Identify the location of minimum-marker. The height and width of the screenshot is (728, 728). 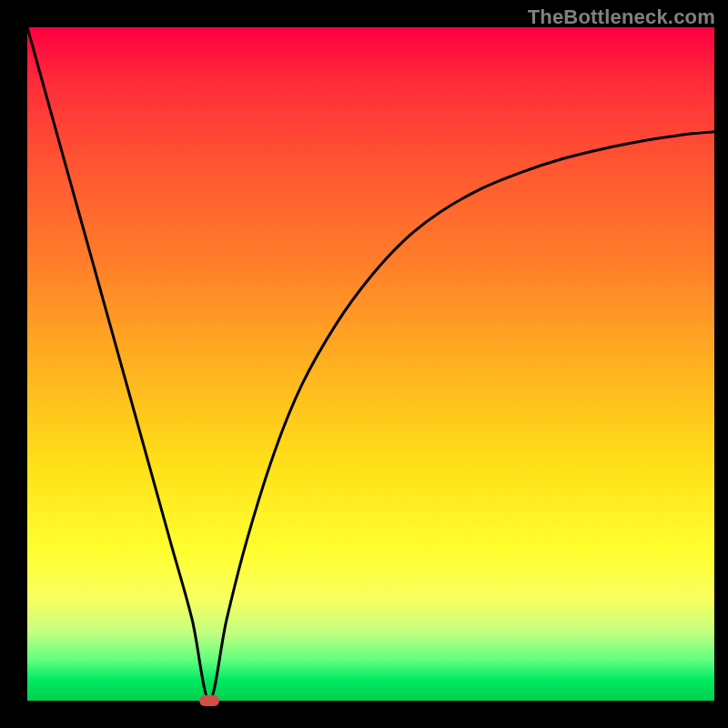
(209, 701).